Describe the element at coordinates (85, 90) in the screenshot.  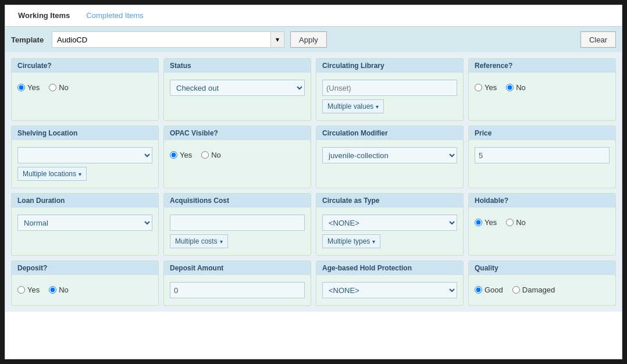
I see `circulate-field: Circulate? Yes No` at that location.